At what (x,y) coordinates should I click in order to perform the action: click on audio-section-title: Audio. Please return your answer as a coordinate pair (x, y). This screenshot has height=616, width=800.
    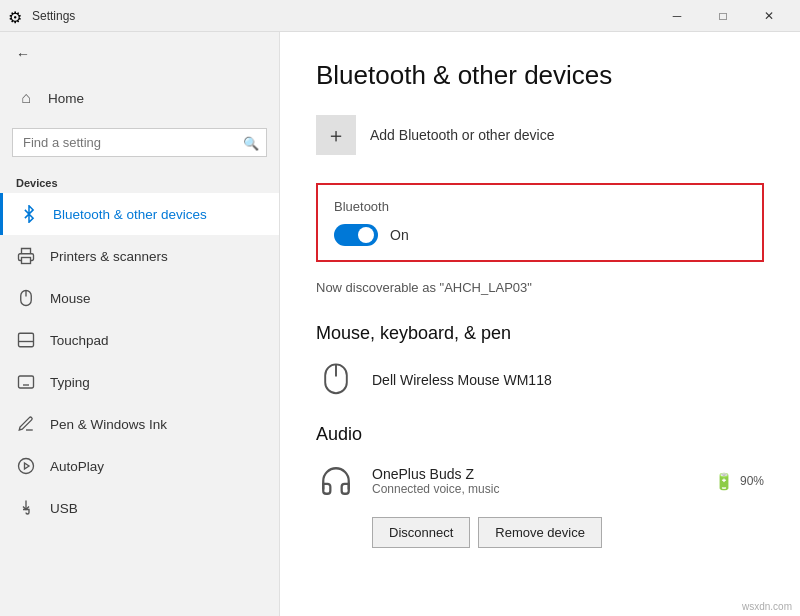
    Looking at the image, I should click on (540, 434).